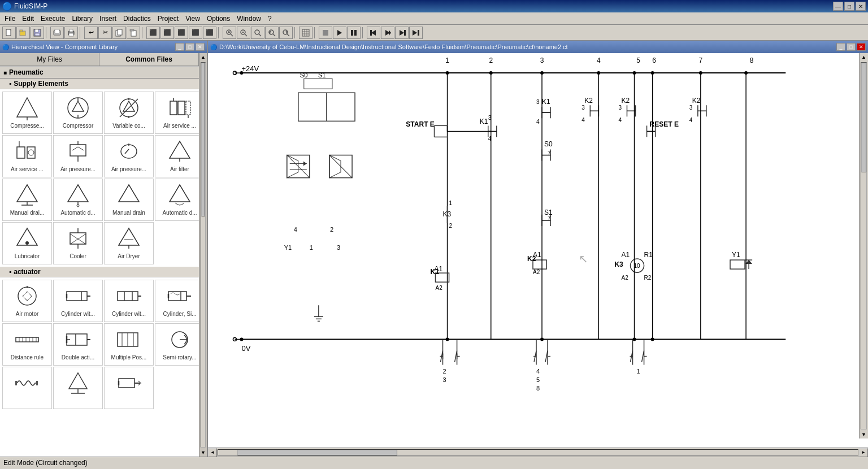 The image size is (868, 469). Describe the element at coordinates (129, 156) in the screenshot. I see `comp-air-pressure-gauge: Air pressure...` at that location.